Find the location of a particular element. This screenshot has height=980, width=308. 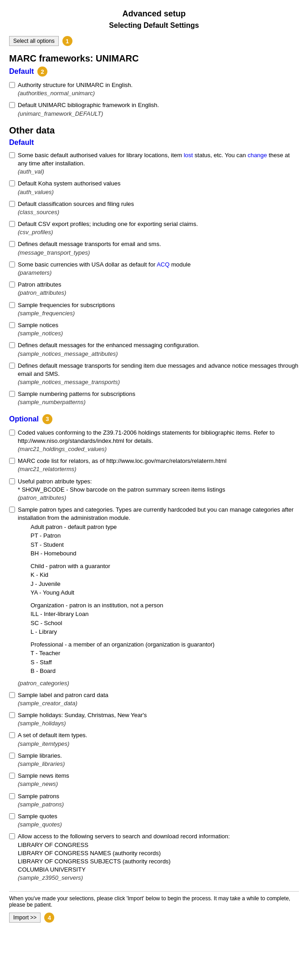

other-subsection-default: Default is located at coordinates (154, 143).